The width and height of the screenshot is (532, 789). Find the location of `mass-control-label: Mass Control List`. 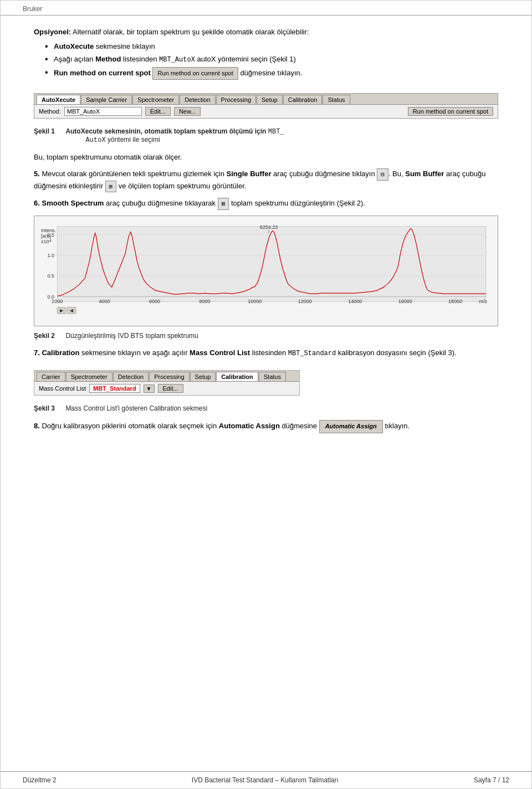

mass-control-label: Mass Control List is located at coordinates (62, 388).